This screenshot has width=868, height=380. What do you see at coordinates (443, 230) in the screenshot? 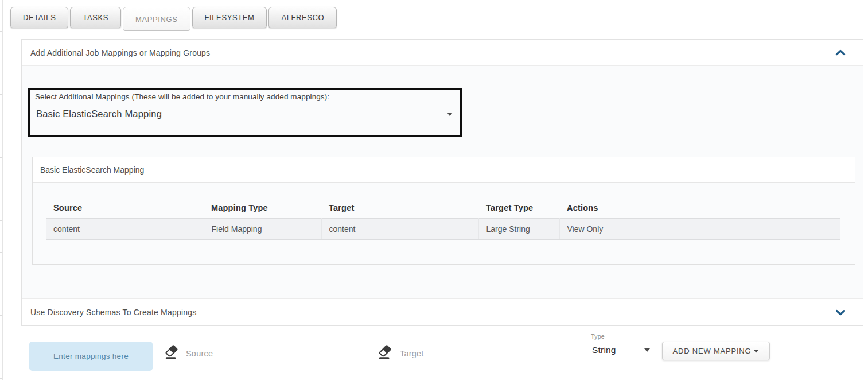
I see `table-row: content Field Mapping content Large Stri…` at bounding box center [443, 230].